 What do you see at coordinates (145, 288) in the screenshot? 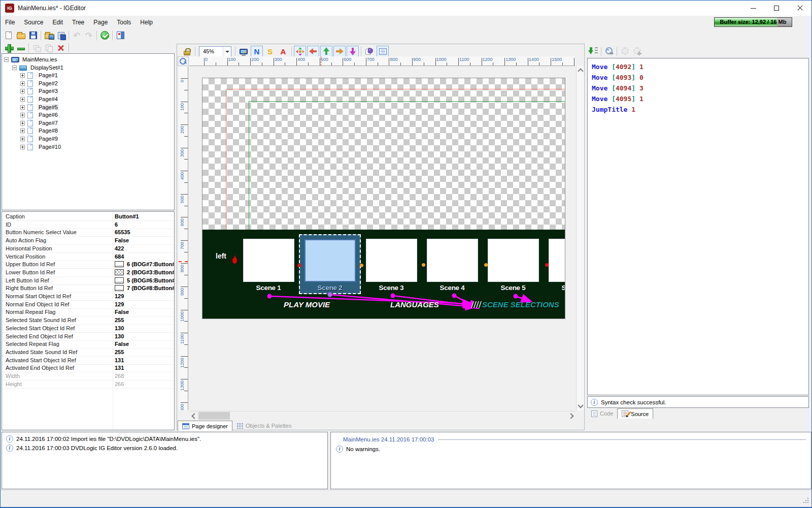
I see `property-value: 7 (BOG#8:Button#1)` at bounding box center [145, 288].